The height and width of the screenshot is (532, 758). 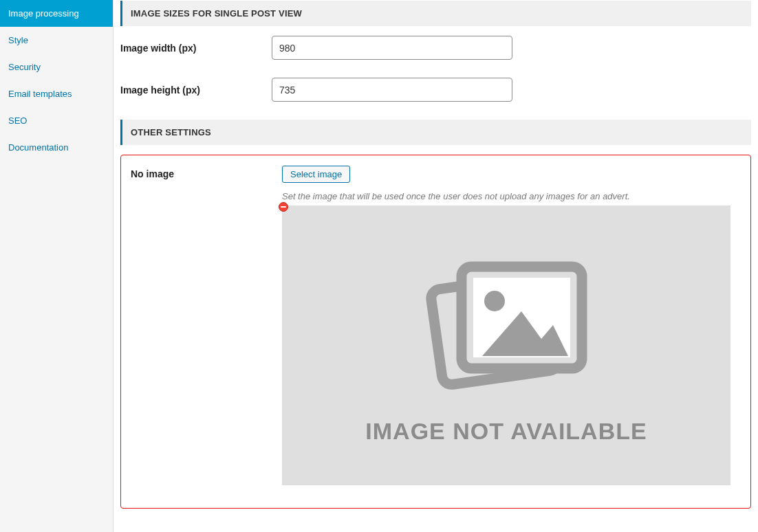 I want to click on field-image-height: Image height (px), so click(x=436, y=89).